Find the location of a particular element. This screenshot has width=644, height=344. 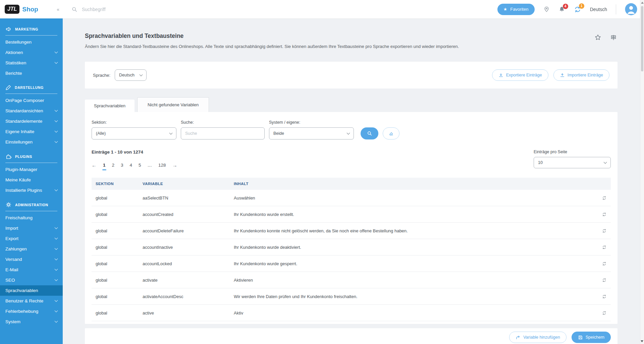

filter-reset-button is located at coordinates (391, 133).